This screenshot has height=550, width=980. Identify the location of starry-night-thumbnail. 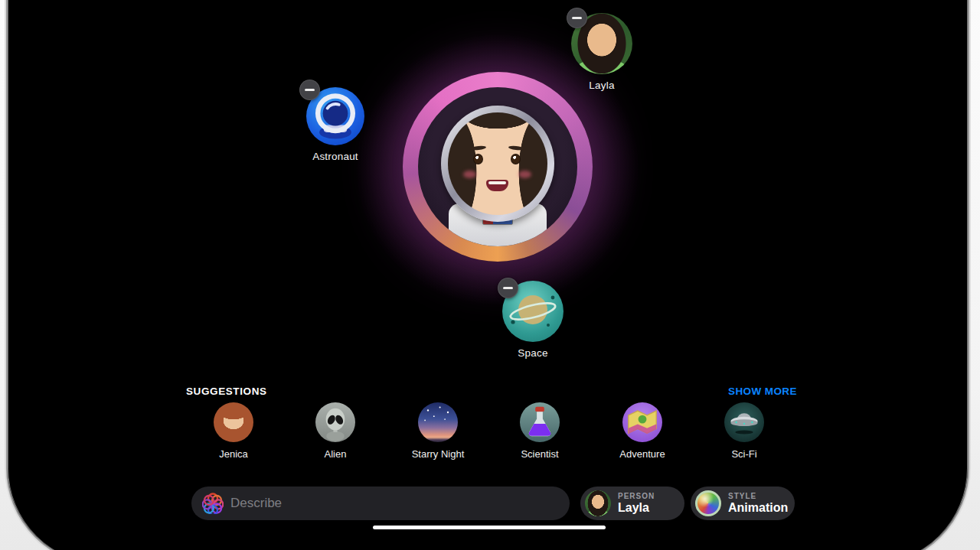
(438, 422).